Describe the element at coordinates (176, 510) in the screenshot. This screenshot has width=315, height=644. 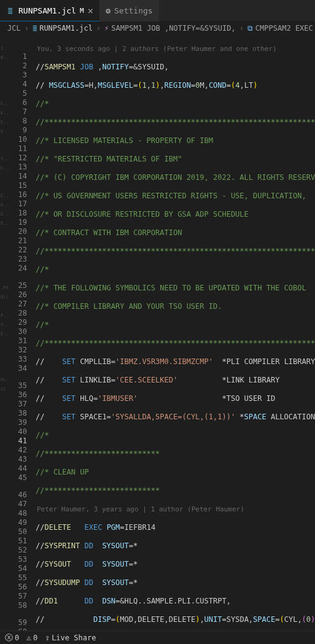
I see `codelens-annotation: Peter Haumer, 3 years ago | 1 author (Pe…` at that location.